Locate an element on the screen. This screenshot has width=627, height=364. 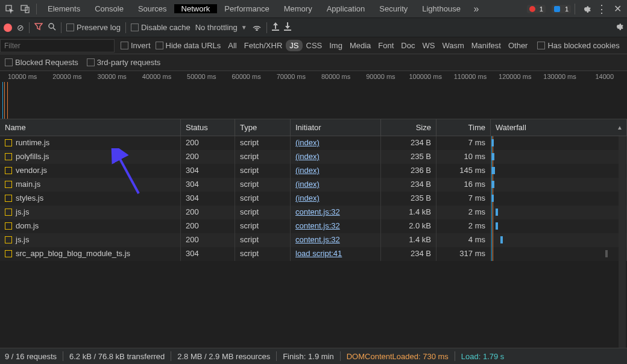
filter-type-ws: WS is located at coordinates (428, 46).